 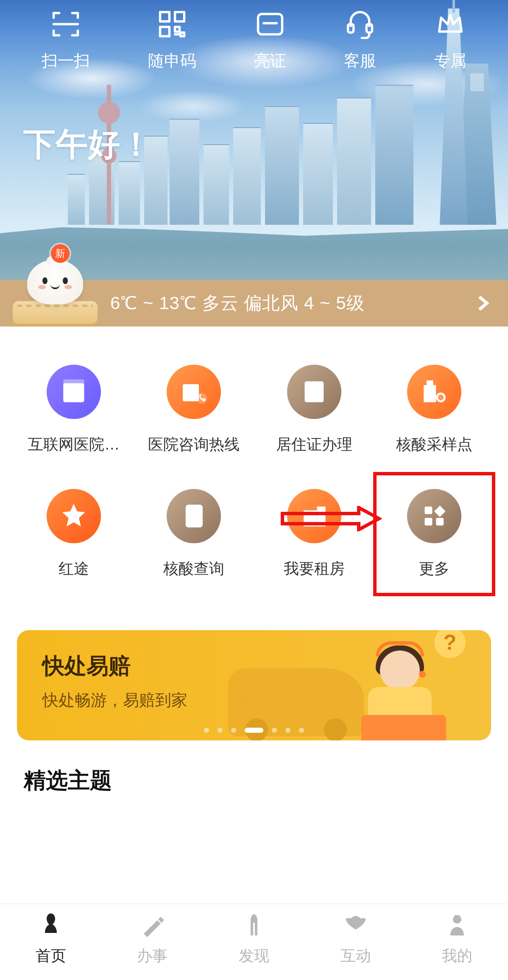 I want to click on carousel-dots, so click(x=254, y=730).